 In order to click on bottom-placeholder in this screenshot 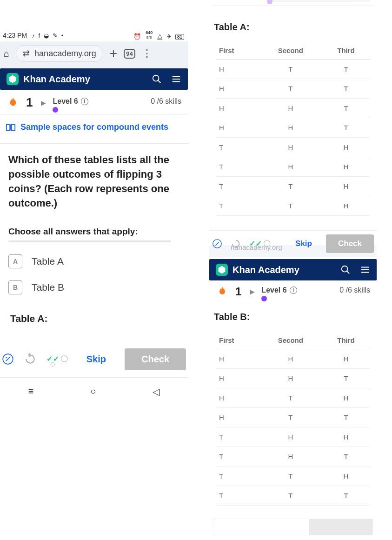, I will do `click(293, 527)`.